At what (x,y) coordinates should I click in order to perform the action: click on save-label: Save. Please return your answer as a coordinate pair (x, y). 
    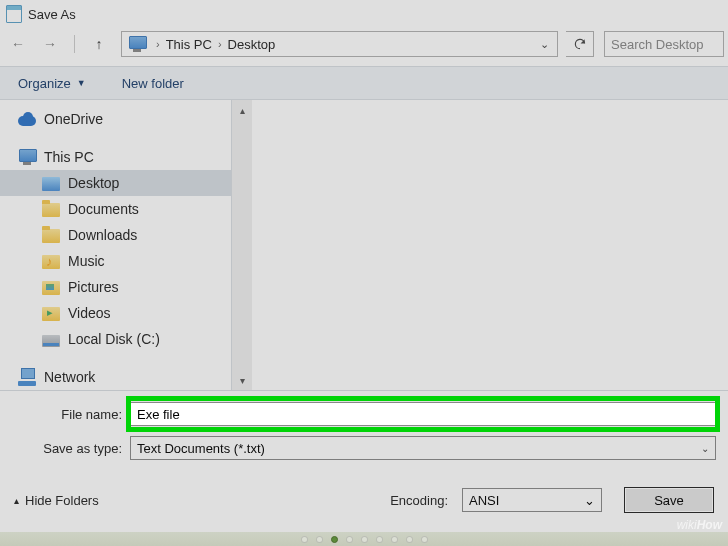
    Looking at the image, I should click on (669, 500).